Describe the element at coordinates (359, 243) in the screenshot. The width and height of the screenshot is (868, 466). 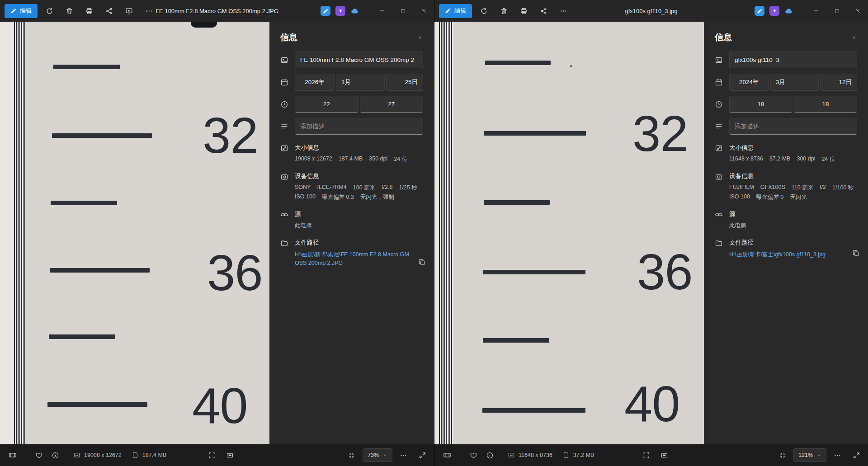
I see `file-path-label: 文件路径` at that location.